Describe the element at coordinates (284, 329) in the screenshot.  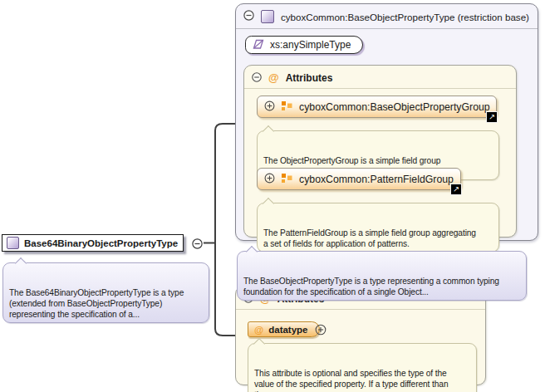
I see `attribute-datatype: @ datatype` at that location.